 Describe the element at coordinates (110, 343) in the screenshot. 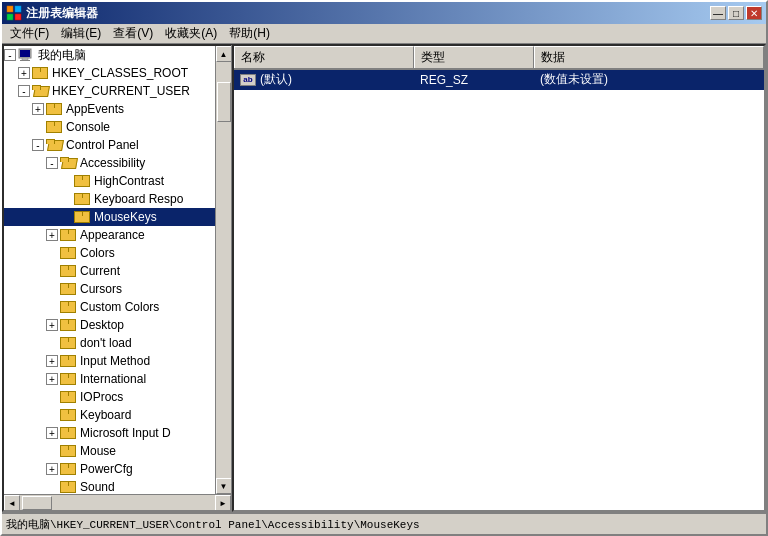

I see `tree-item-dontload: don't load` at that location.